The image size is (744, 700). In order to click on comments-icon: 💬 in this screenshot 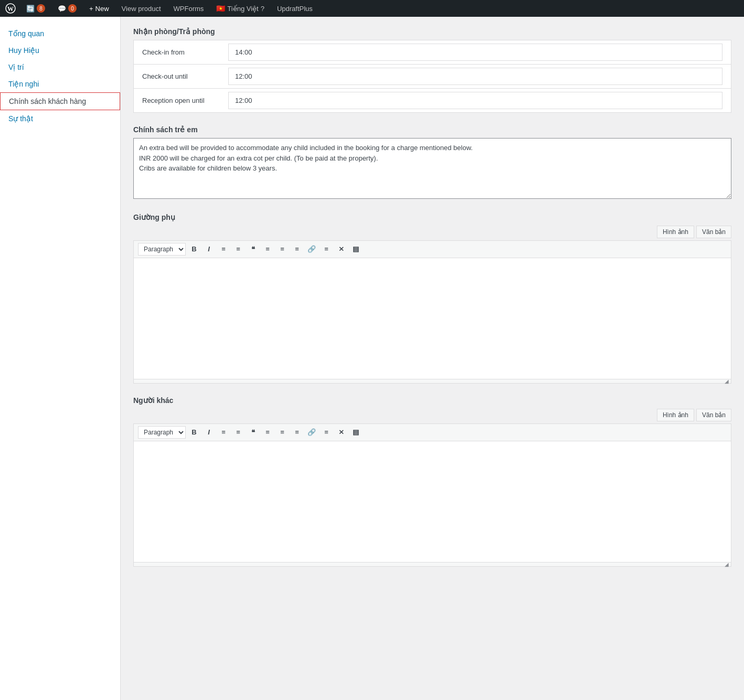, I will do `click(62, 8)`.